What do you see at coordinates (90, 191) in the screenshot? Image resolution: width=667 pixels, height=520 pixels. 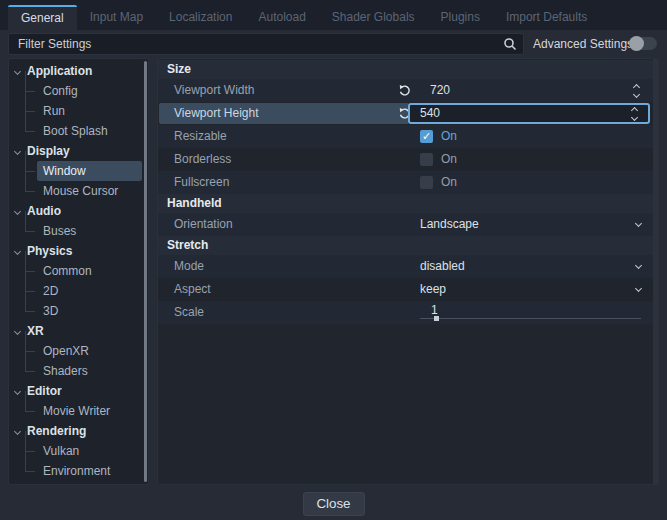 I see `sidebar-item-label: Mouse Cursor` at bounding box center [90, 191].